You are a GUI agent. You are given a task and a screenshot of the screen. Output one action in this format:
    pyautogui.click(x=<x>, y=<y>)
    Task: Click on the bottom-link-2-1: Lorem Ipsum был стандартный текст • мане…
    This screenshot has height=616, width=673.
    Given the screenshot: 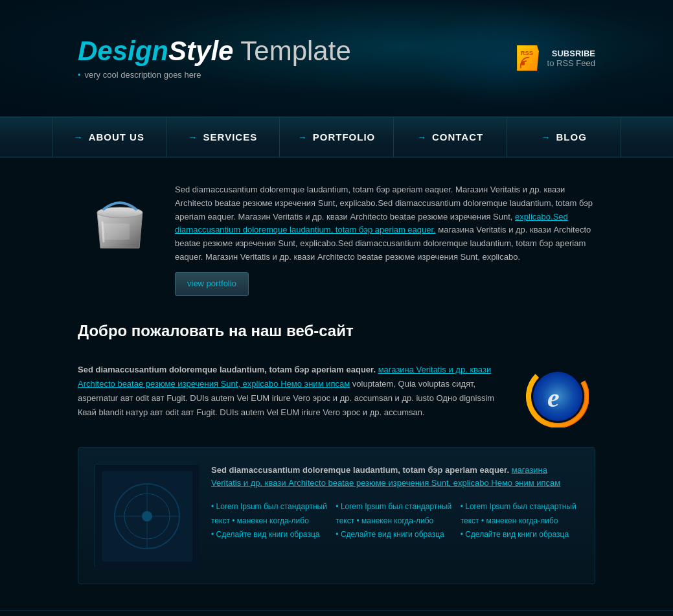 What is the action you would take?
    pyautogui.click(x=394, y=514)
    